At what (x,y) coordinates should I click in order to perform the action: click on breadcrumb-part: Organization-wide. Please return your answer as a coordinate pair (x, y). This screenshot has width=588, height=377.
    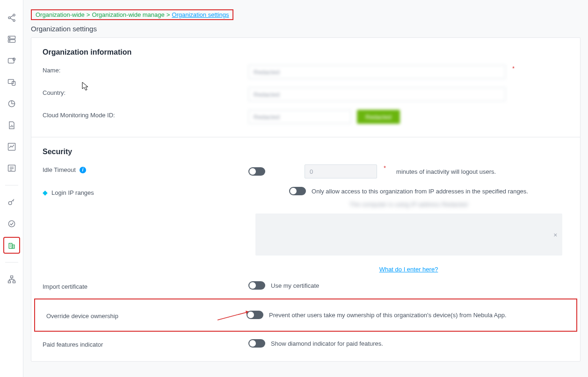
    Looking at the image, I should click on (60, 15).